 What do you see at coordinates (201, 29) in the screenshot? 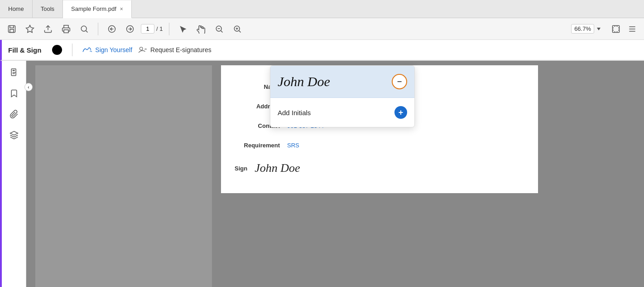
I see `hand-tool-button` at bounding box center [201, 29].